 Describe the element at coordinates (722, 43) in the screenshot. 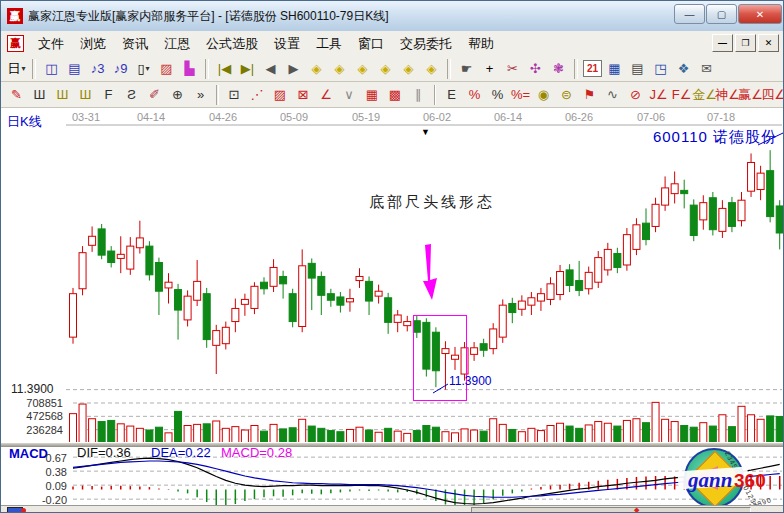

I see `child-minimize-button: —` at that location.